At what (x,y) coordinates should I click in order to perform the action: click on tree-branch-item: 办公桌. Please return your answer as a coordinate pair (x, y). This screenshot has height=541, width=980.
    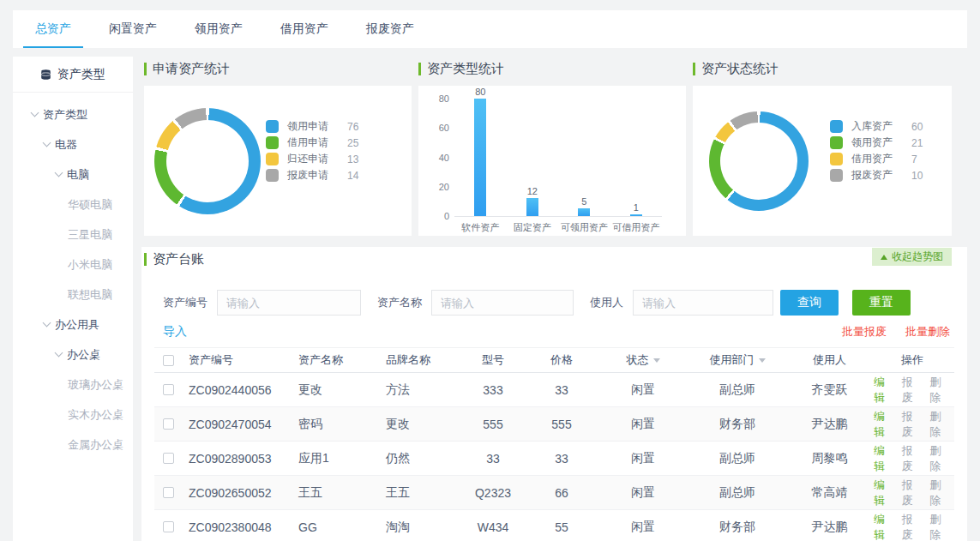
    Looking at the image, I should click on (73, 355).